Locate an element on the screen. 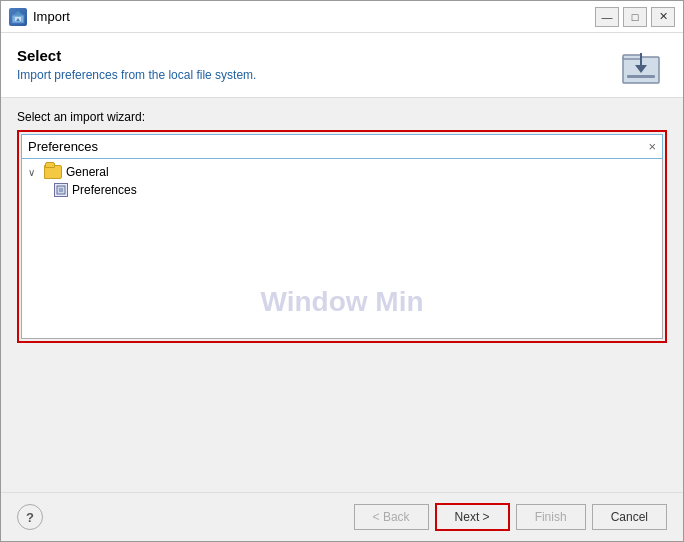 The image size is (684, 542). wizard-label: Select an import wizard: is located at coordinates (342, 117).